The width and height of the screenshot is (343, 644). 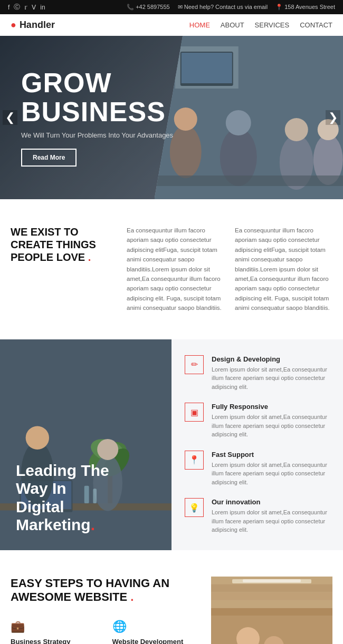 I want to click on service-text-0: Design & Developing Lorem ipsum dolor si…, so click(x=271, y=373).